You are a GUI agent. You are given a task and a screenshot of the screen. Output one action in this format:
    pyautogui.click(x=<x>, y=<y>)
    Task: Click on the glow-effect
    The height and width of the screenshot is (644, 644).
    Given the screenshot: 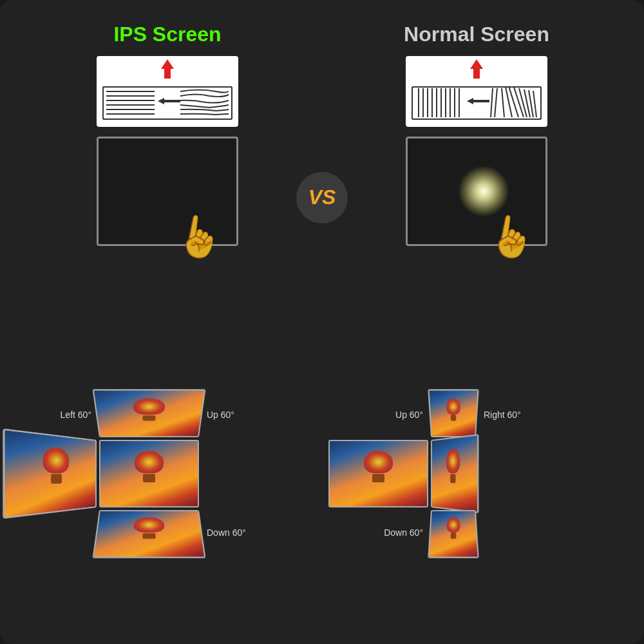 What is the action you would take?
    pyautogui.click(x=484, y=191)
    